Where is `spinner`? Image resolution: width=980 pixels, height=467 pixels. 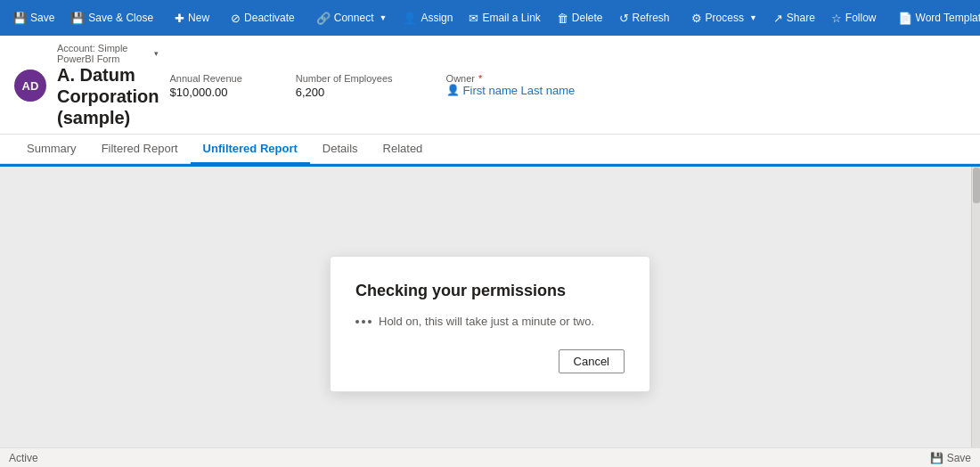 spinner is located at coordinates (363, 322).